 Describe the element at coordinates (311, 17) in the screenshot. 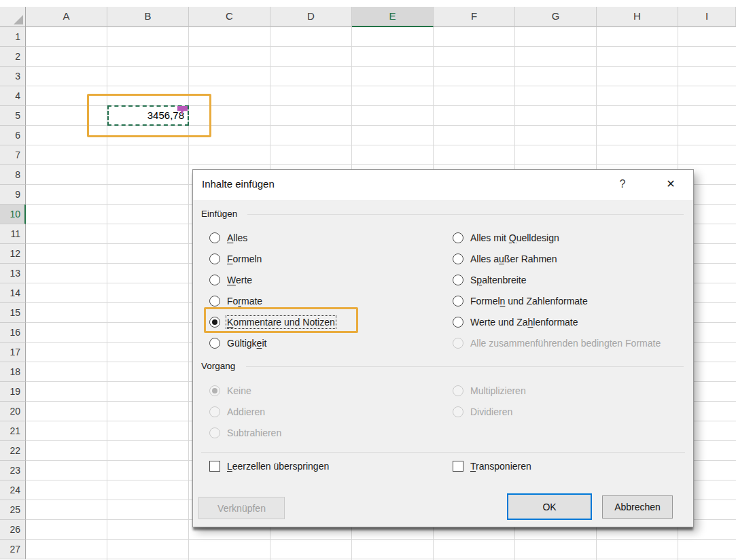

I see `column-header-D: D` at that location.